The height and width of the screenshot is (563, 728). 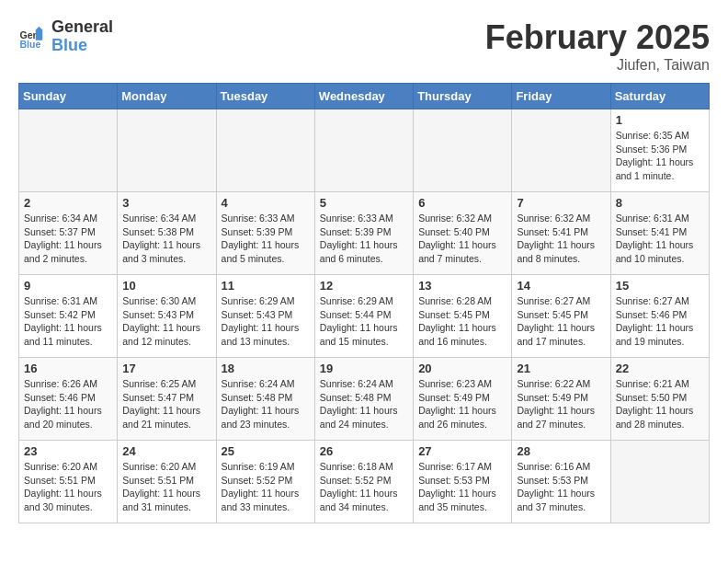 What do you see at coordinates (68, 482) in the screenshot?
I see `calendar-day-cell: 23Sunrise: 6:20 AM Sunset: 5:51 PM Dayli…` at bounding box center [68, 482].